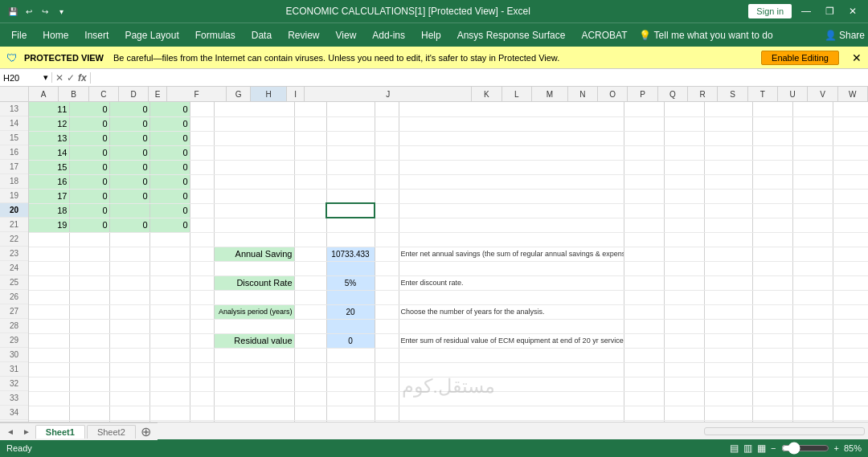 This screenshot has width=868, height=457. What do you see at coordinates (511, 326) in the screenshot?
I see `cell-j28` at bounding box center [511, 326].